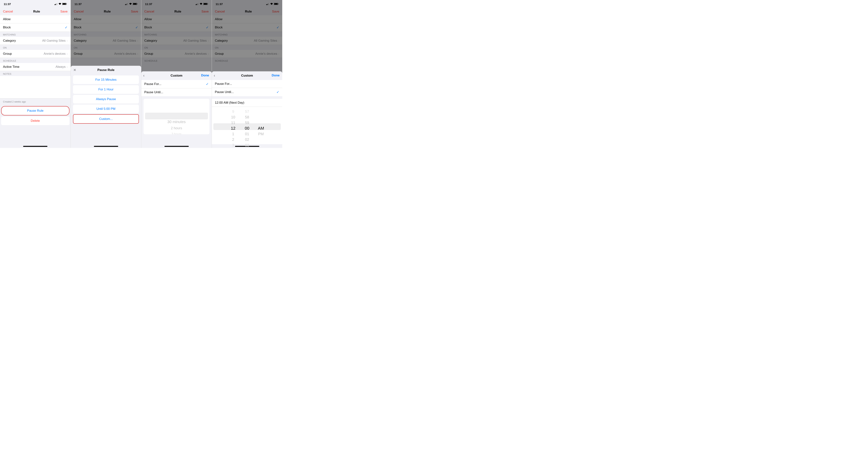 This screenshot has height=455, width=868. Describe the element at coordinates (35, 47) in the screenshot. I see `on-header: ON` at that location.